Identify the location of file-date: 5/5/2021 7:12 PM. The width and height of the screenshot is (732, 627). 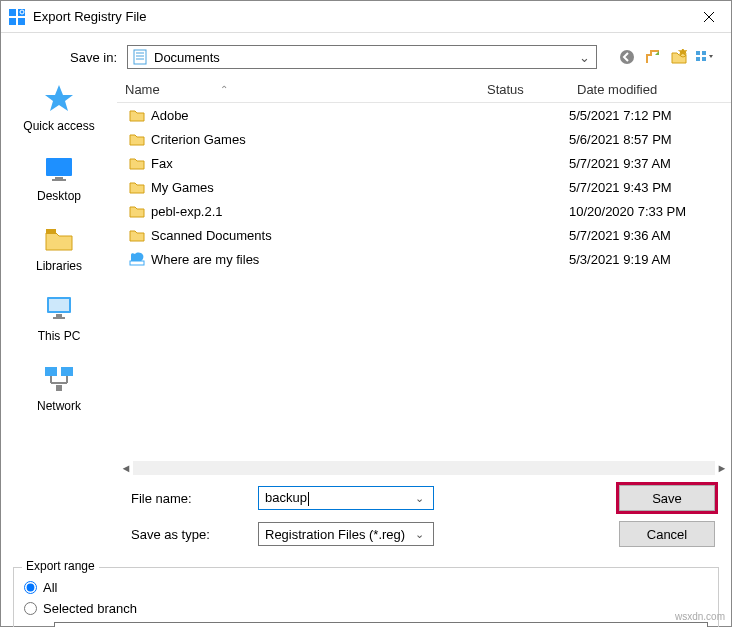
(644, 116).